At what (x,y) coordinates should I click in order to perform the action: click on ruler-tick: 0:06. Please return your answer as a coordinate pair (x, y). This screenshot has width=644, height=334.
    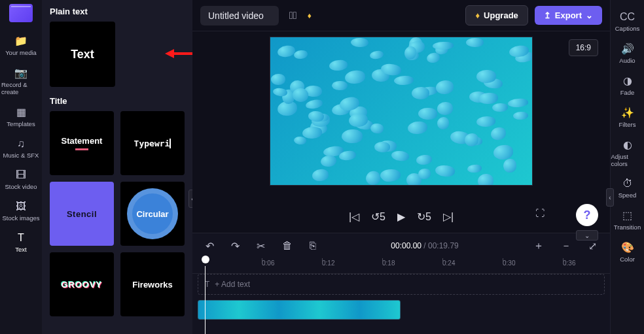
    Looking at the image, I should click on (268, 263).